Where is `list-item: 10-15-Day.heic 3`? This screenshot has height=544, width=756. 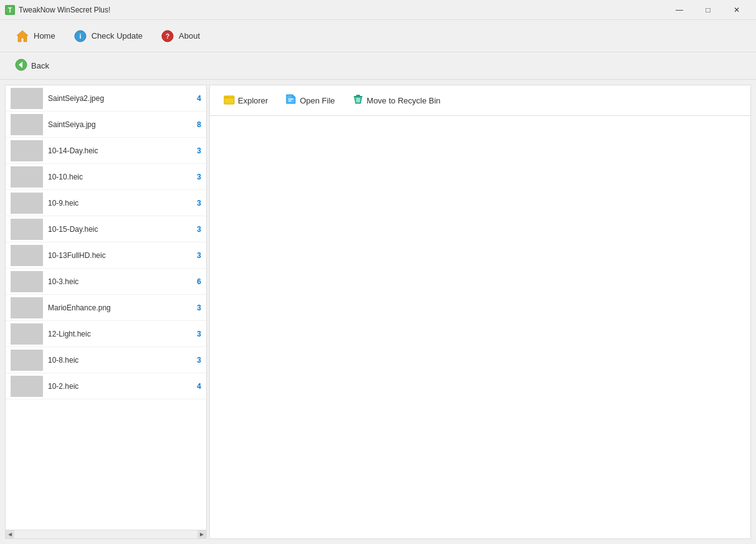 list-item: 10-15-Day.heic 3 is located at coordinates (106, 229).